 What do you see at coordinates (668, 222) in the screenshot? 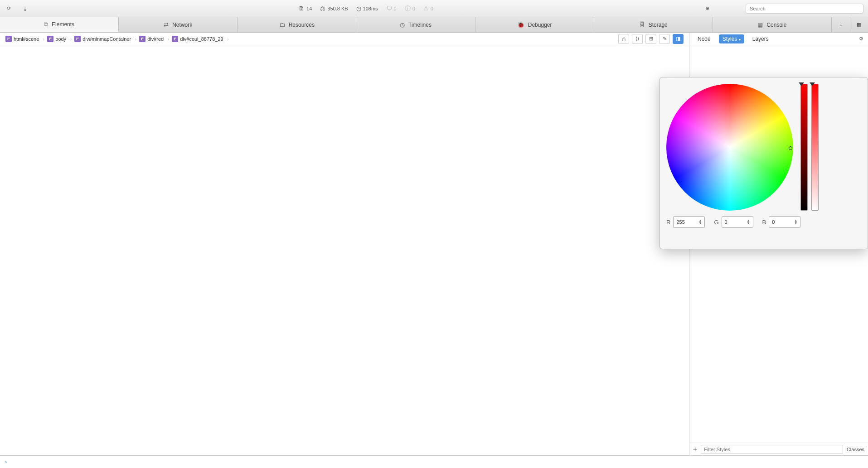
I see `r-label: R` at bounding box center [668, 222].